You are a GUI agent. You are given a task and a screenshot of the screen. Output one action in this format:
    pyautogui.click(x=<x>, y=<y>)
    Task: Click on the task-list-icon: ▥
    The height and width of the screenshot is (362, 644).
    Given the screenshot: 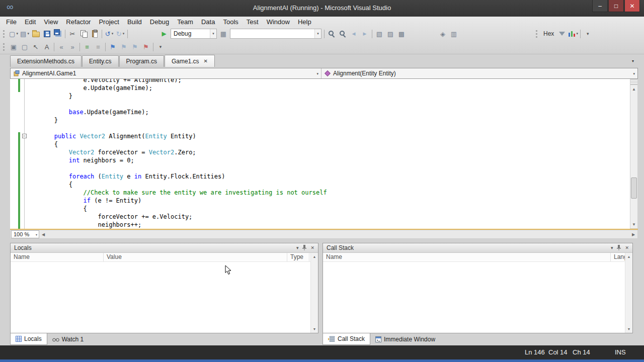 What is the action you would take?
    pyautogui.click(x=454, y=34)
    